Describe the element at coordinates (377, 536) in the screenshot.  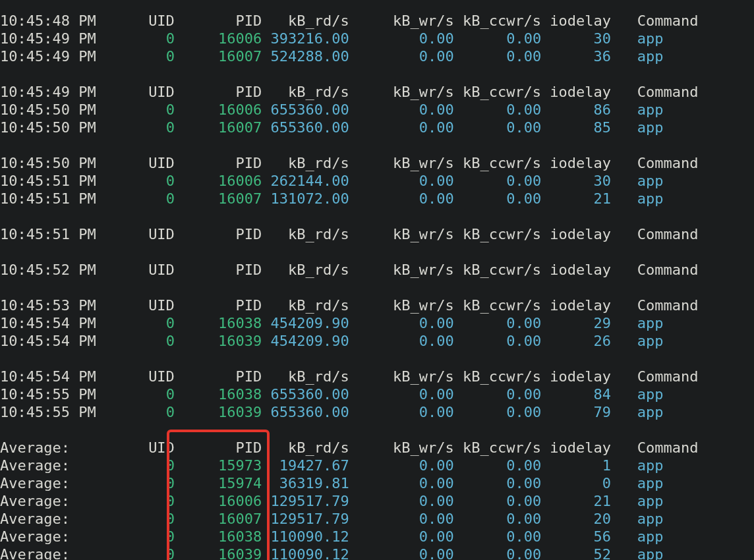
I see `average-row: Average:016038110090.120.000.0056app` at that location.